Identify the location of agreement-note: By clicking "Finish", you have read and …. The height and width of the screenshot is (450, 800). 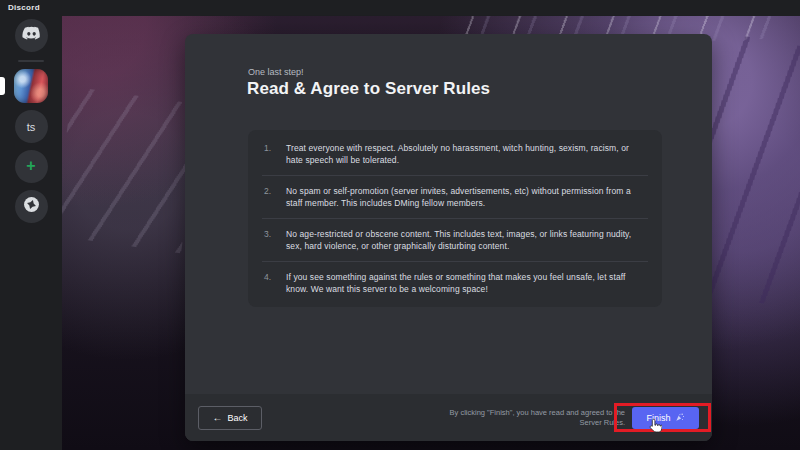
(526, 418).